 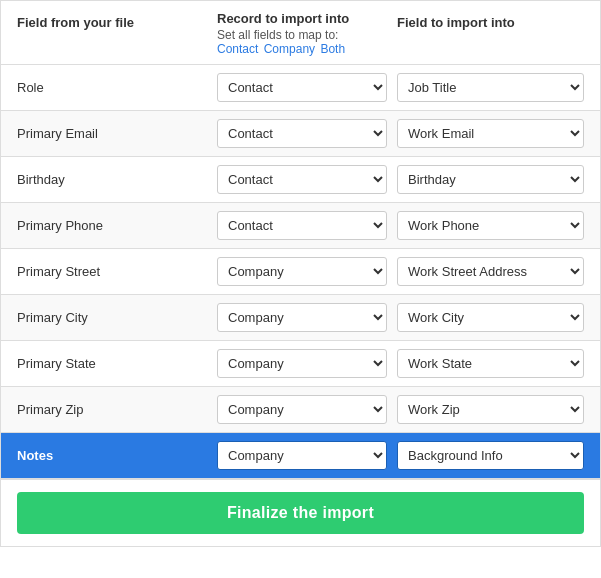 What do you see at coordinates (332, 49) in the screenshot?
I see `set-all-both-link: Both` at bounding box center [332, 49].